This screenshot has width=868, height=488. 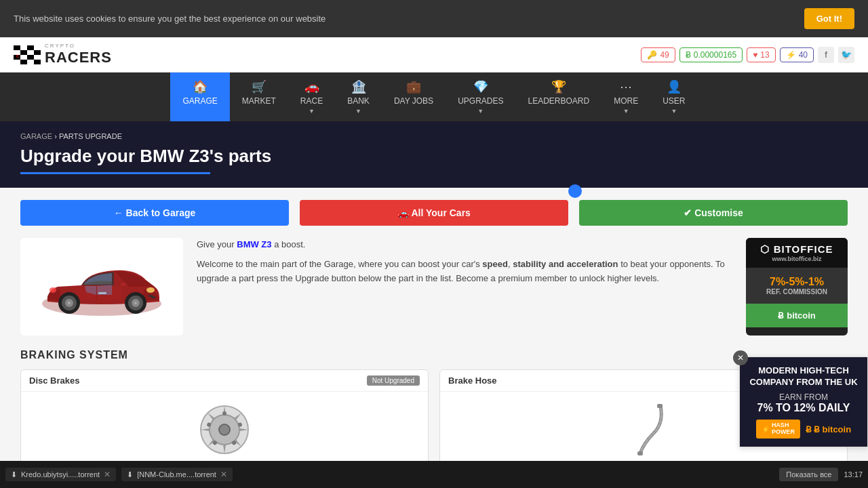 I want to click on nav-garage-label: GARAGE, so click(x=199, y=101).